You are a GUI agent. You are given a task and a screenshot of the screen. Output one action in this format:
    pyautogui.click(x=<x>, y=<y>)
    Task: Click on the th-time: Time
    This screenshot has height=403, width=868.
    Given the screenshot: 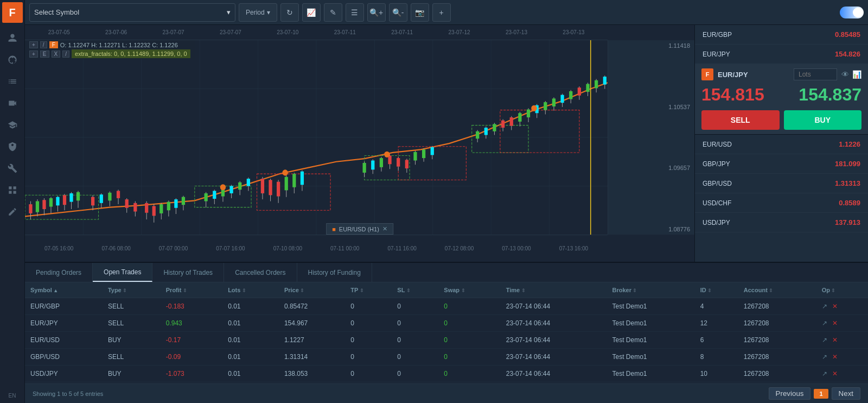 What is the action you would take?
    pyautogui.click(x=554, y=290)
    